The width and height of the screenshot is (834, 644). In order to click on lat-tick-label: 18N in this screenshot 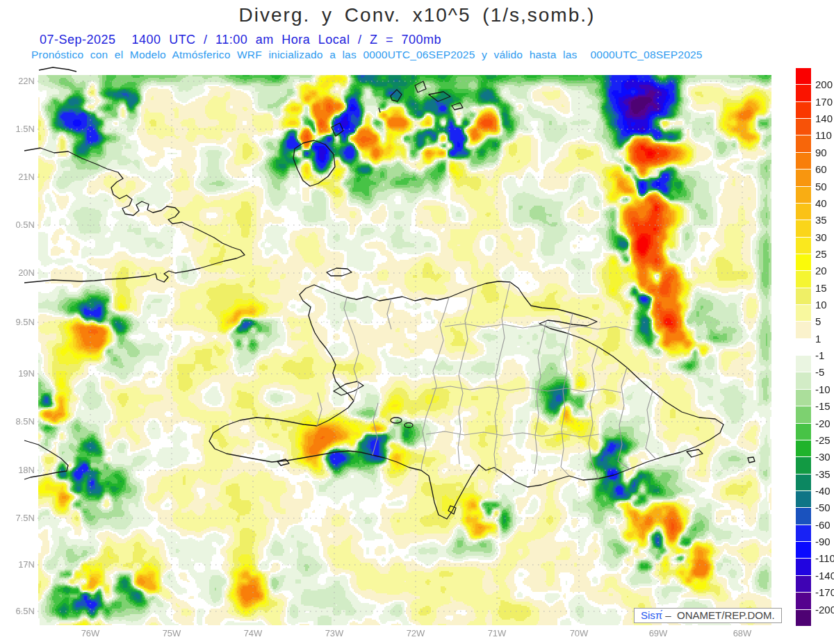, I will do `click(19, 470)`.